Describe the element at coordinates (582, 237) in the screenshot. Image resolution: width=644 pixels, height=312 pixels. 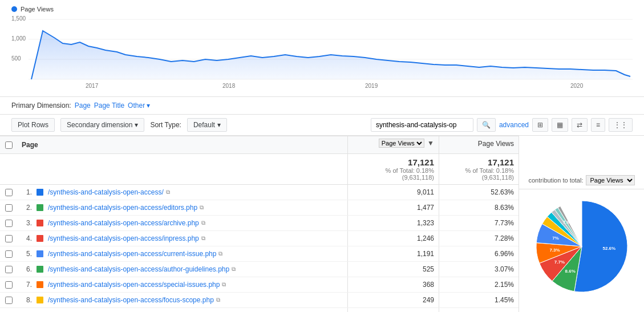
I see `pie-header: contribution to total: Page Views 52.6%8…` at that location.